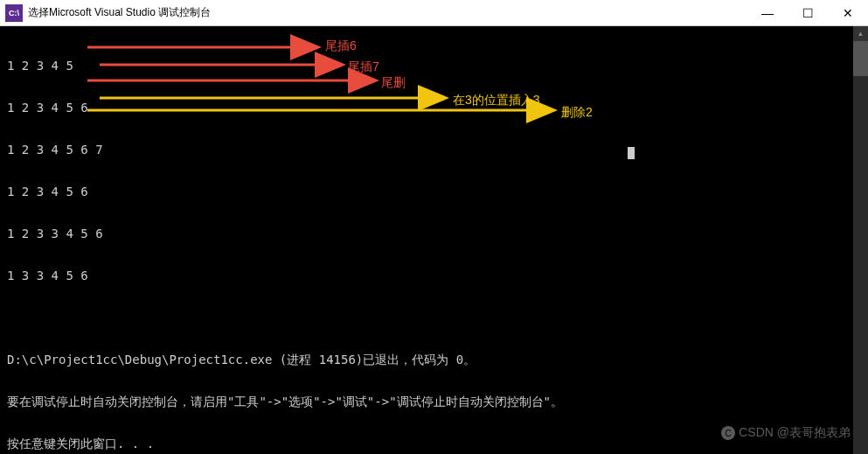 This screenshot has width=868, height=454. What do you see at coordinates (434, 66) in the screenshot?
I see `output-line: 1 2 3 4 5` at bounding box center [434, 66].